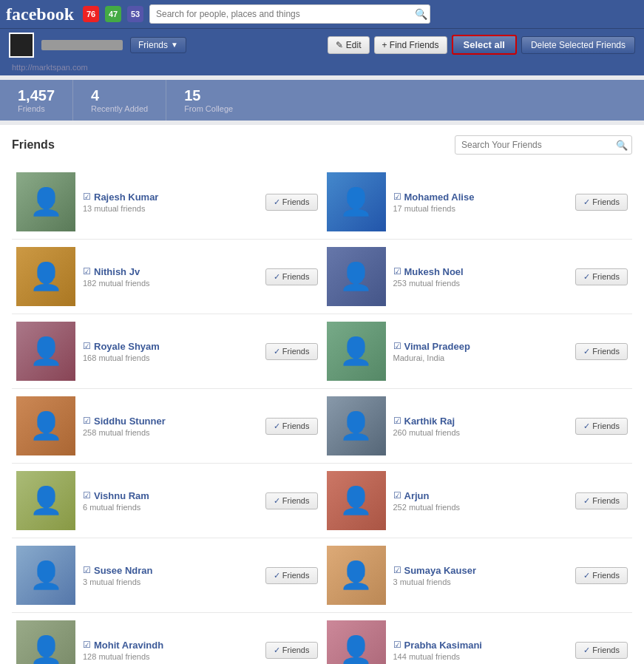 This screenshot has width=644, height=664. What do you see at coordinates (174, 44) in the screenshot?
I see `chevron-down-icon: ▼` at bounding box center [174, 44].